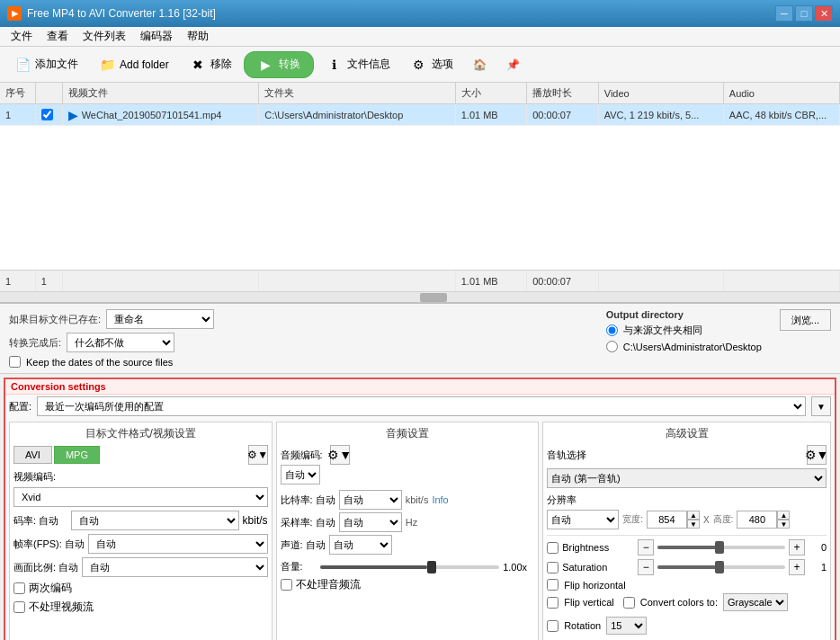 The height and width of the screenshot is (640, 840). I want to click on video-codec-row: 视频编码:, so click(140, 476).